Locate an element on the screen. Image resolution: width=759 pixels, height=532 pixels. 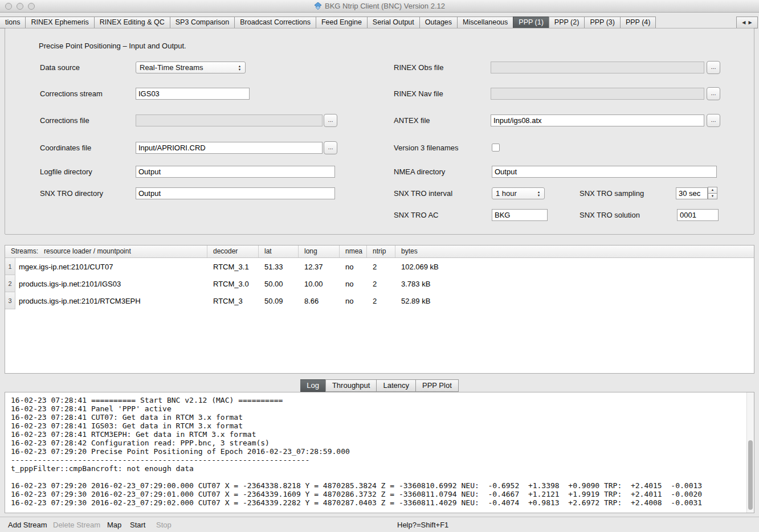
help-hint: Help?=Shift+F1 is located at coordinates (423, 525).